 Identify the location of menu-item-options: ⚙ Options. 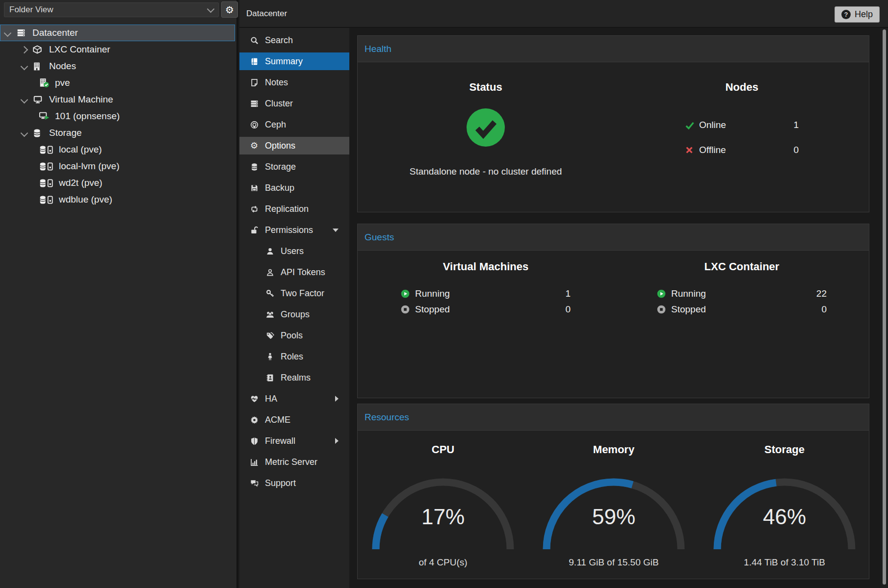
(294, 146).